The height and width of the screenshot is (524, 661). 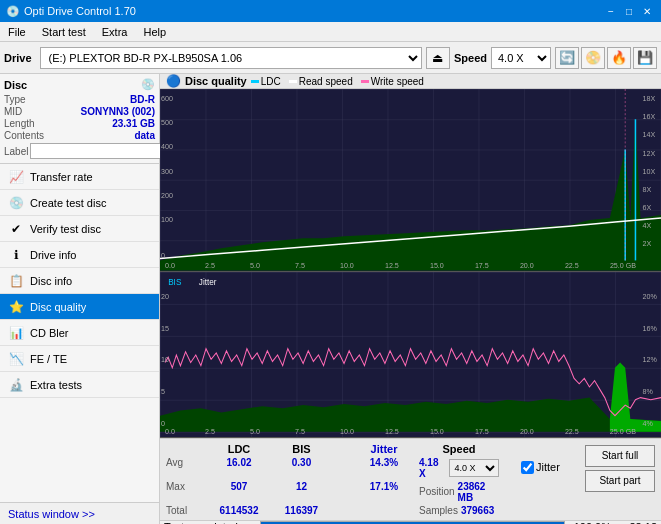 I want to click on maximize-button: □, so click(x=629, y=11).